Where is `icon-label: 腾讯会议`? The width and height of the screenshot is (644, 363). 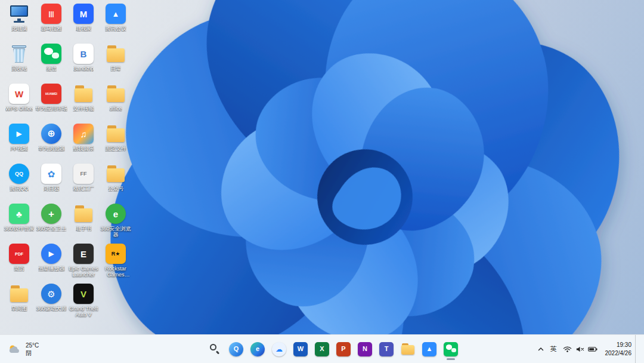 icon-label: 腾讯会议 is located at coordinates (116, 29).